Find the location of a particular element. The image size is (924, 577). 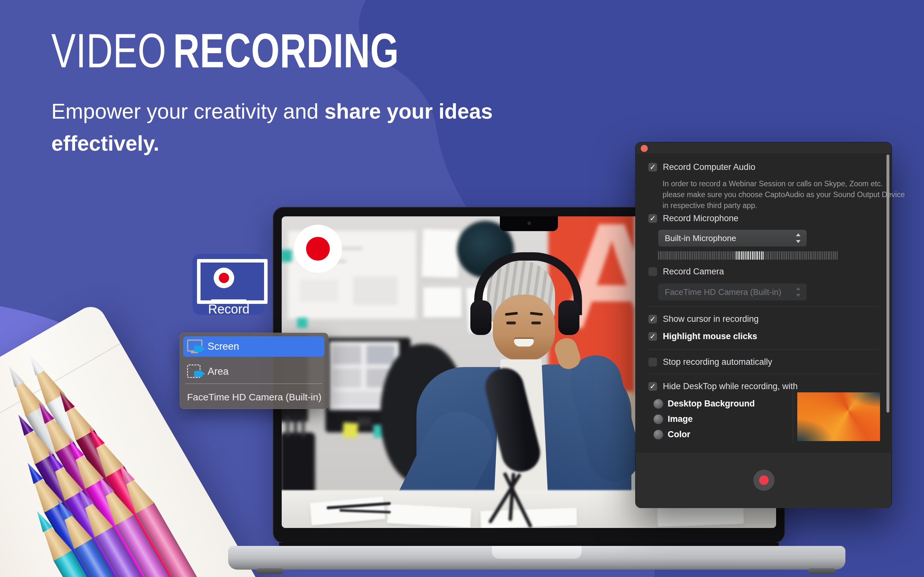

highlight-clicks-checkbox is located at coordinates (653, 337).